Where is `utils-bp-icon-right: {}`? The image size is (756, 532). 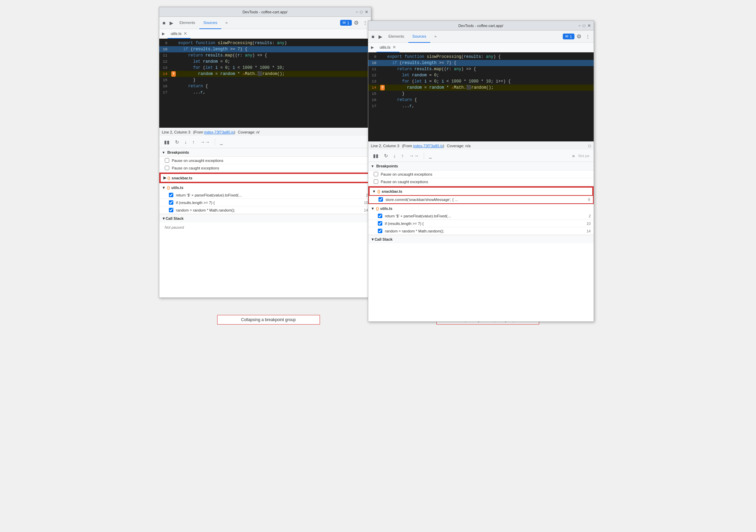 utils-bp-icon-right: {} is located at coordinates (377, 208).